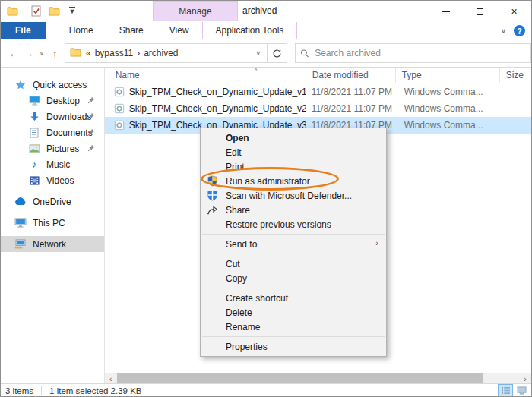 Image resolution: width=532 pixels, height=397 pixels. Describe the element at coordinates (293, 181) in the screenshot. I see `menu-item-run-as-administrator: Run as administrator` at that location.